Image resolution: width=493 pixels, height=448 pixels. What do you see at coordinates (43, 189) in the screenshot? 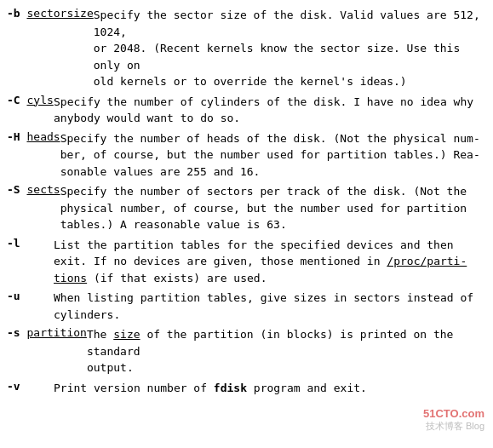
I see `option-sects: sects` at bounding box center [43, 189].